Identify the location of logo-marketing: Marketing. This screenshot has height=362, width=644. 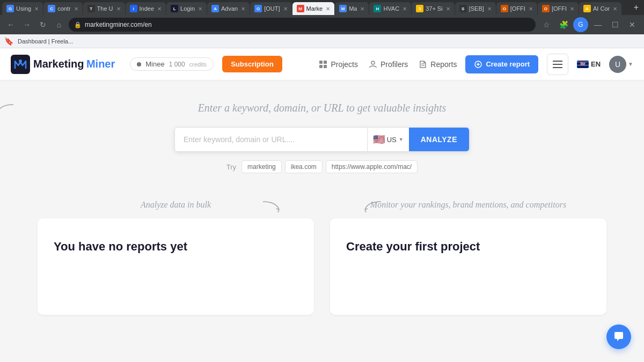
(58, 64).